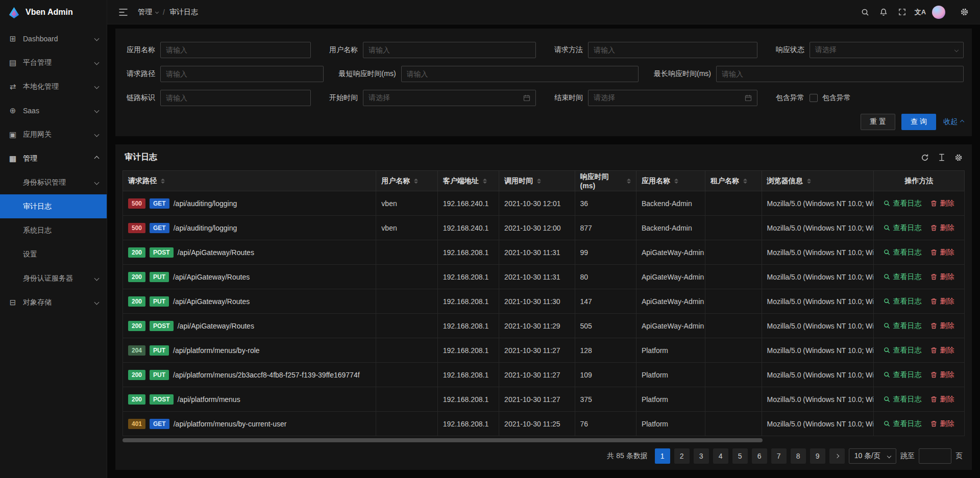 The image size is (980, 478). Describe the element at coordinates (840, 74) in the screenshot. I see `max-response-time-input` at that location.